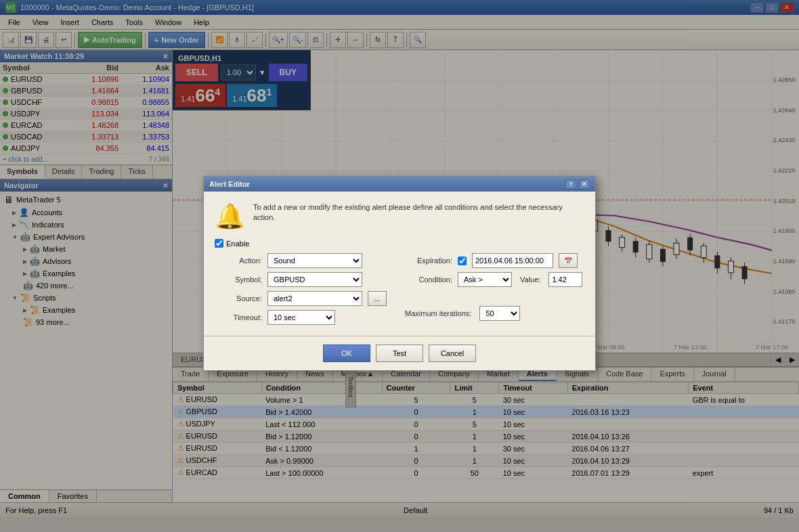  I want to click on max-iter-row: Maximum iterations: 50, so click(494, 313).